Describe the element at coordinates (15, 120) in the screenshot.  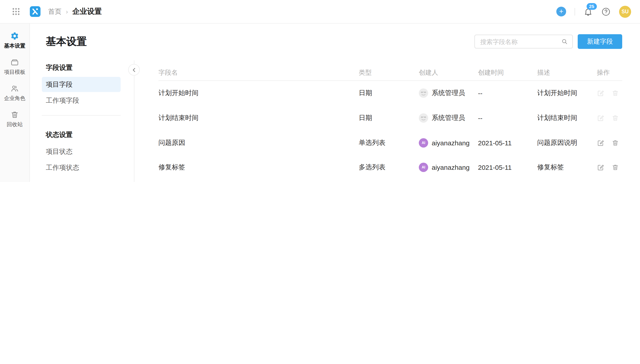
I see `nav-item-回收站: 回收站` at that location.